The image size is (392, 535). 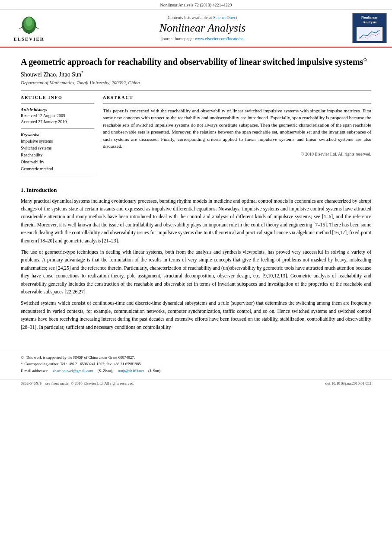 What do you see at coordinates (237, 98) in the screenshot?
I see `abstract-label: ABSTRACT` at bounding box center [237, 98].